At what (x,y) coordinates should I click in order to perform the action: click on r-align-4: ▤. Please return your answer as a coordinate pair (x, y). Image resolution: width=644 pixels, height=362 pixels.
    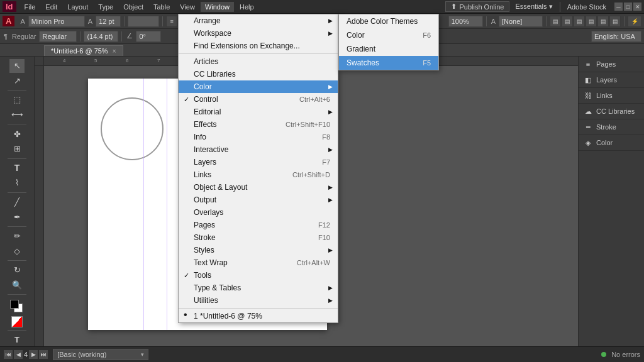
    Looking at the image, I should click on (591, 21).